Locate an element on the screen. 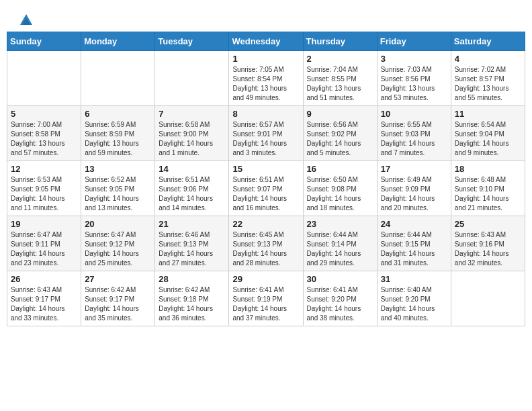  day-info: Sunrise: 6:41 AMSunset: 9:19 PMDaylight:… is located at coordinates (266, 304).